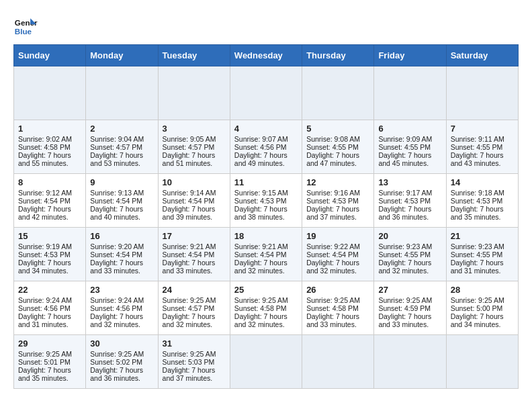  What do you see at coordinates (266, 56) in the screenshot?
I see `header-wednesday: Wednesday` at bounding box center [266, 56].